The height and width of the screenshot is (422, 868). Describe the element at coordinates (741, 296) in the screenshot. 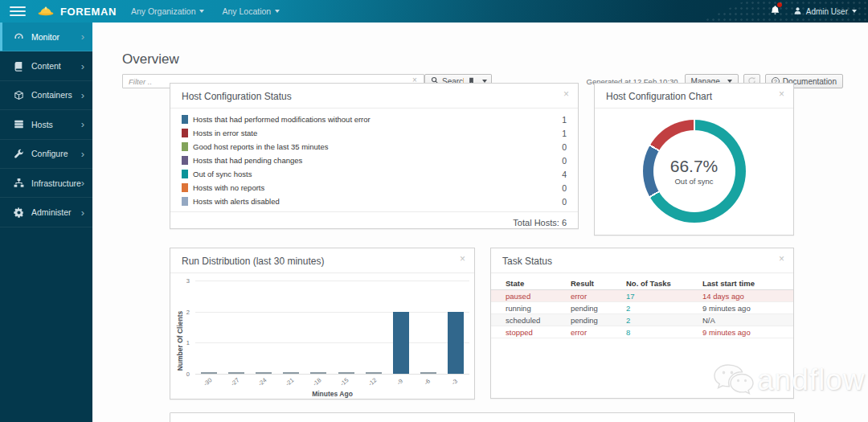

I see `task-last-start: 14 days ago` at that location.